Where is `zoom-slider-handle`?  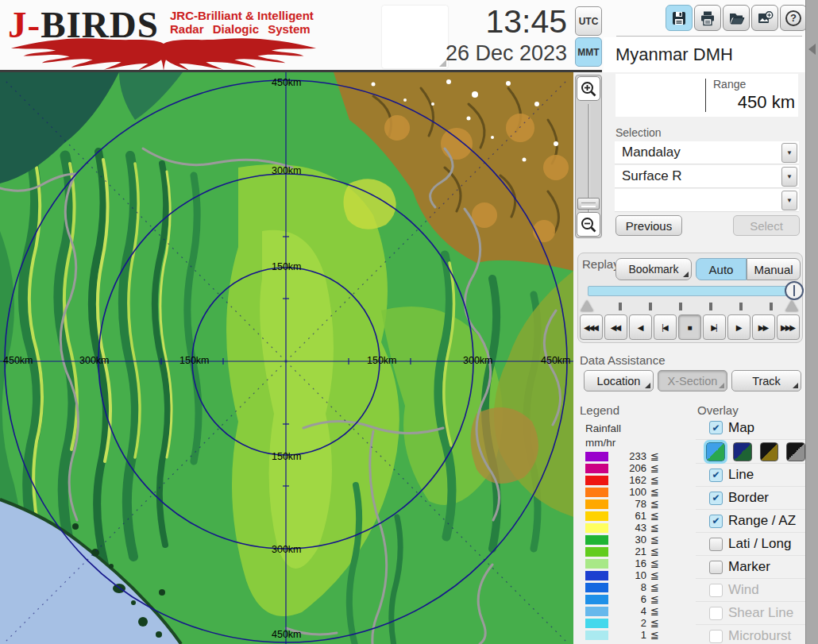
zoom-slider-handle is located at coordinates (588, 203).